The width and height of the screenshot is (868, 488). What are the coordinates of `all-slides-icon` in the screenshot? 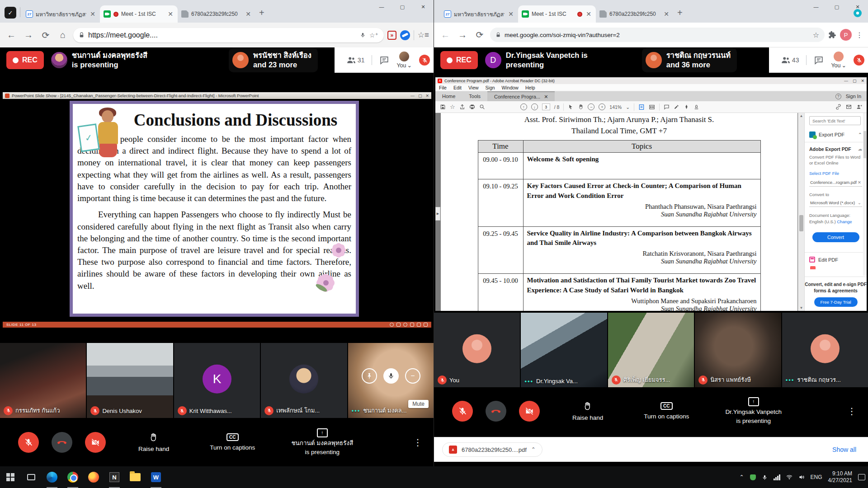 It's located at (419, 324).